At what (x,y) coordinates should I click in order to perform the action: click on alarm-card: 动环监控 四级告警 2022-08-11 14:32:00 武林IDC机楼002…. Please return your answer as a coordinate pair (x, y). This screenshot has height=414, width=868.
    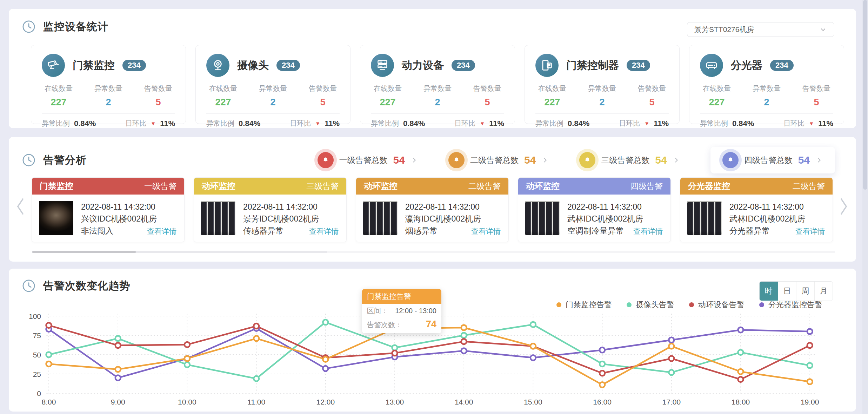
    Looking at the image, I should click on (594, 210).